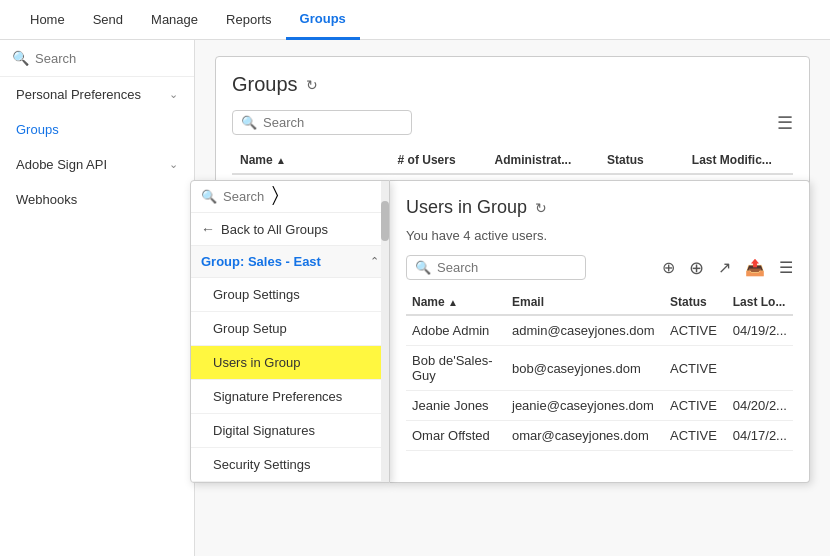 The width and height of the screenshot is (830, 556). What do you see at coordinates (261, 262) in the screenshot?
I see `group-header-label: Group: Sales - East` at bounding box center [261, 262].